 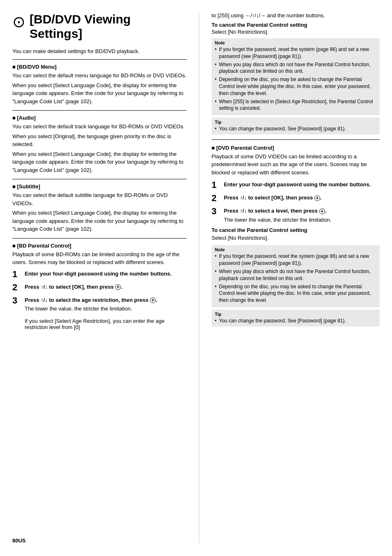 I want to click on dvd-to-cancel-label: To cancel the Parental Control setting, so click(x=296, y=230).